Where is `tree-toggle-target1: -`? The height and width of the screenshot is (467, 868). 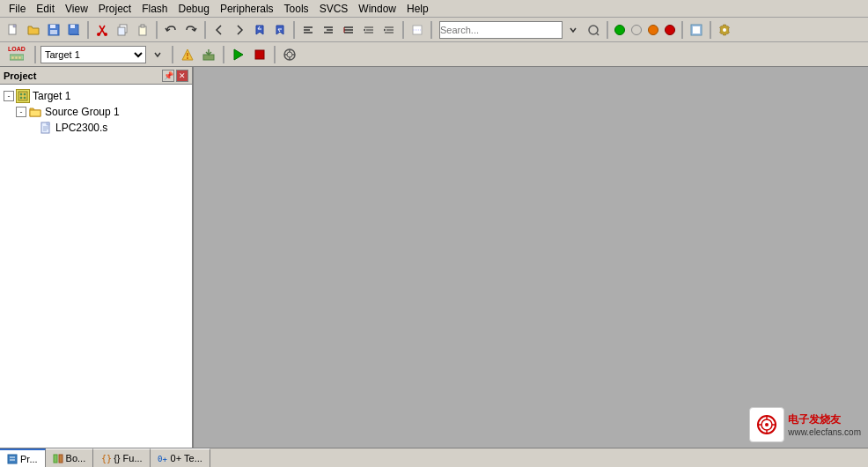 tree-toggle-target1: - is located at coordinates (9, 96).